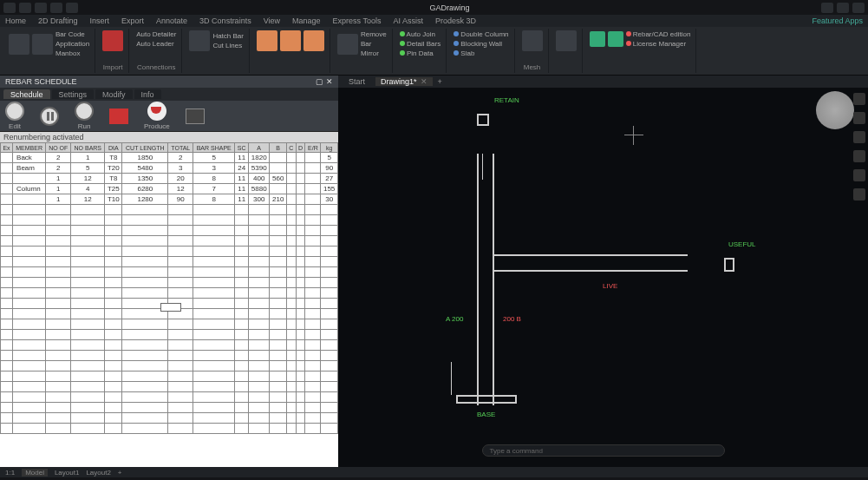 This screenshot has width=868, height=480. I want to click on rt-autodet: Auto Detailer, so click(156, 35).